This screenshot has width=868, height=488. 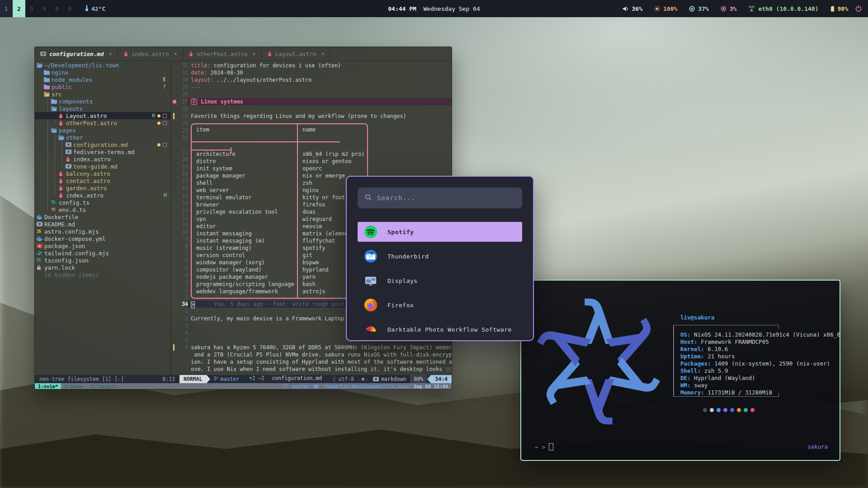 I want to click on tree-item-otherPost.astro: otherPost.astro, so click(x=103, y=123).